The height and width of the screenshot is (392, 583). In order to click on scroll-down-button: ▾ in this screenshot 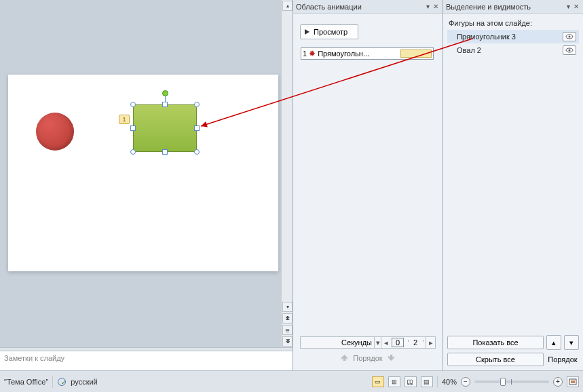, I will do `click(288, 307)`.